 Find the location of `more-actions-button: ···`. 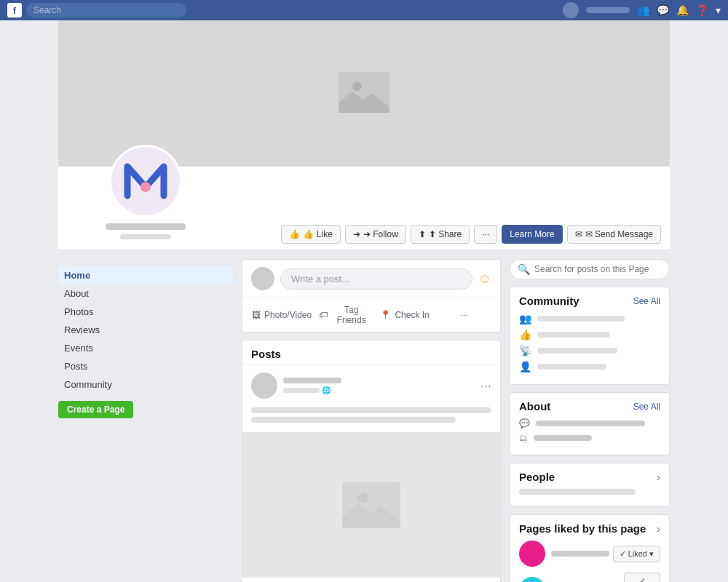

more-actions-button: ··· is located at coordinates (486, 234).